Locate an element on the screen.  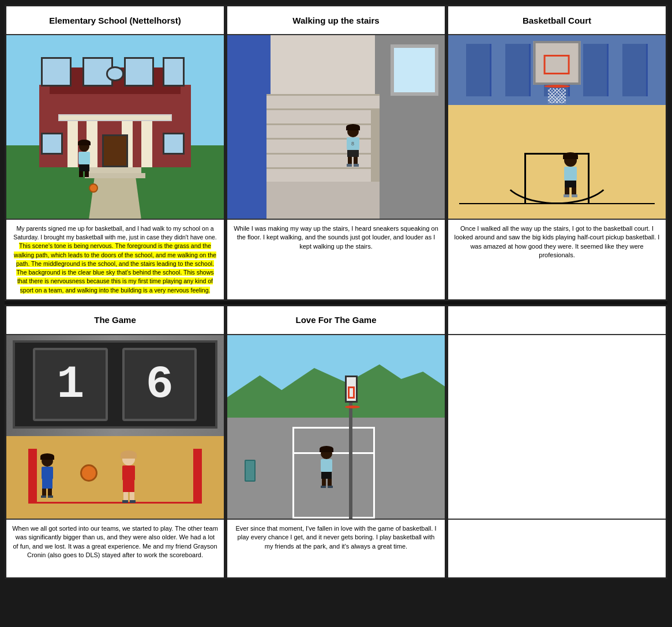
cell3-text: Once I walked all the way up the stairs,… is located at coordinates (557, 249).